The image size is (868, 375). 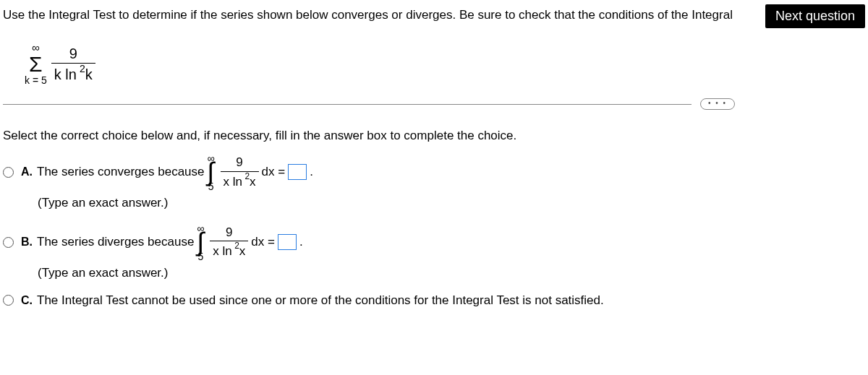 I want to click on divider-line, so click(x=347, y=104).